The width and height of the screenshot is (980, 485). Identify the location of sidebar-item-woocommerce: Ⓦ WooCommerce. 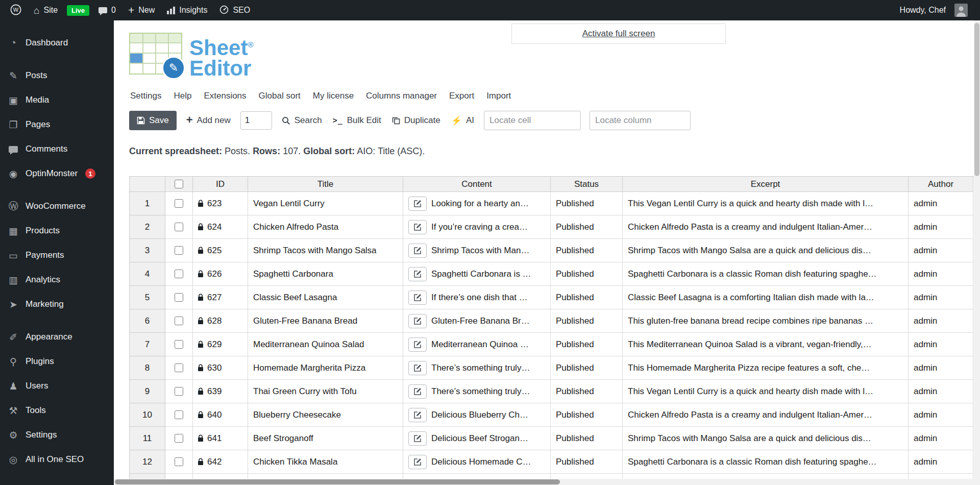
(57, 206).